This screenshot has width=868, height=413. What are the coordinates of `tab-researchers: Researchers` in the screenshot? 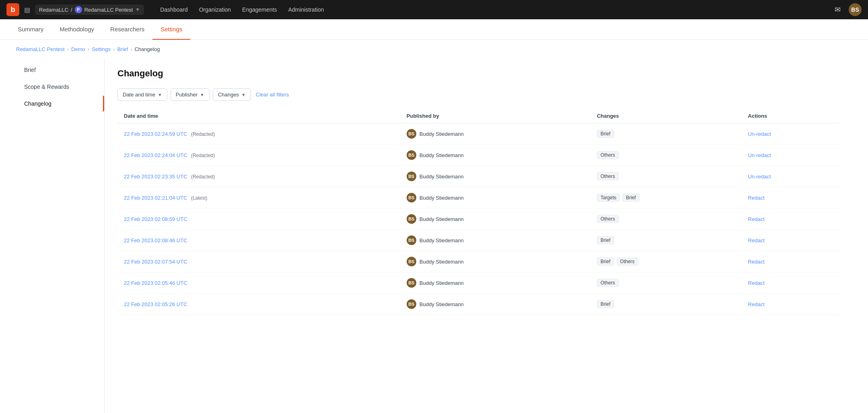 It's located at (127, 30).